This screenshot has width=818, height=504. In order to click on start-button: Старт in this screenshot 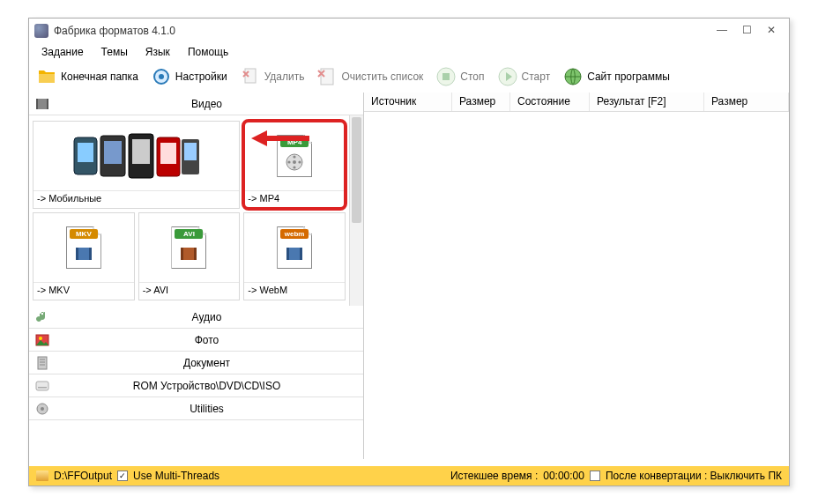, I will do `click(525, 77)`.